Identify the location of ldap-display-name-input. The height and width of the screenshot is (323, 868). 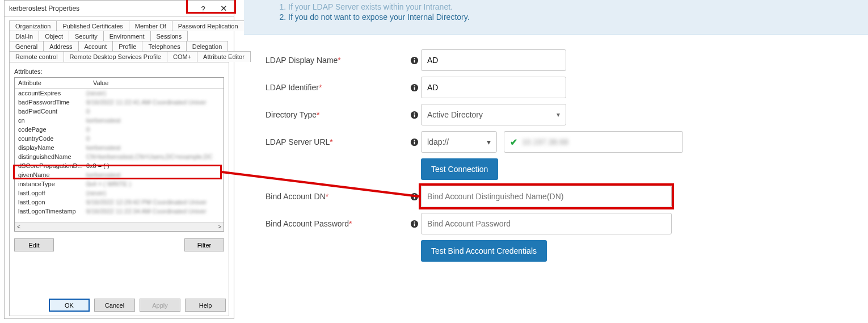
(494, 60).